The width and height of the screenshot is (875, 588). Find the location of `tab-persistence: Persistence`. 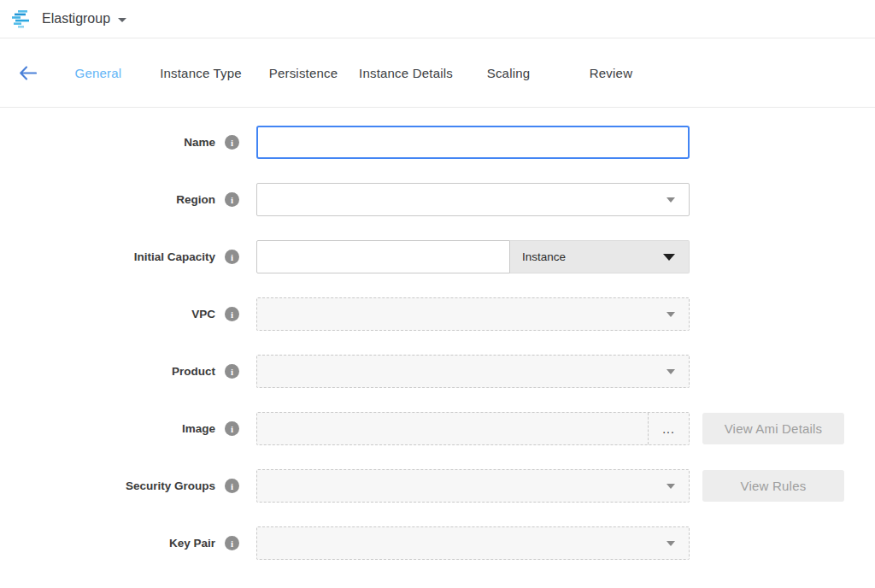

tab-persistence: Persistence is located at coordinates (303, 74).